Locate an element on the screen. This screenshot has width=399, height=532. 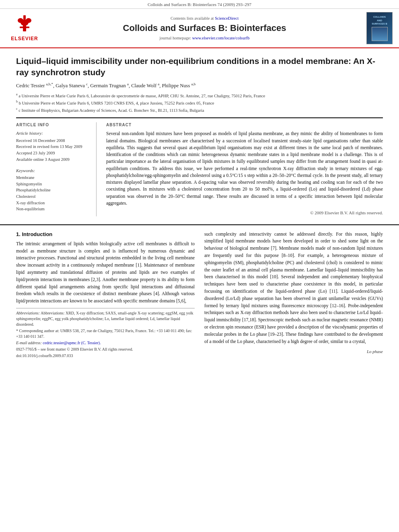
issn-note: 0927-7765/$ – see front matter © 2009 El… is located at coordinates (105, 349).